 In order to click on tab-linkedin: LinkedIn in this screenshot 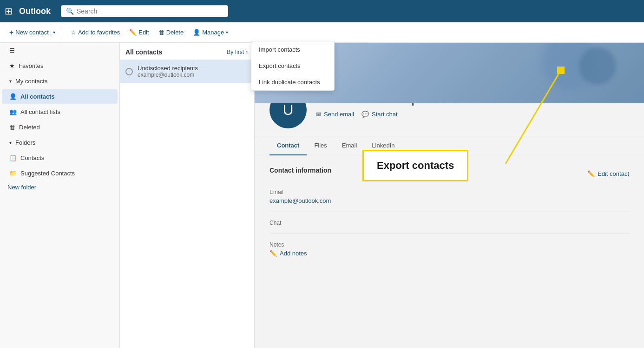, I will do `click(383, 146)`.